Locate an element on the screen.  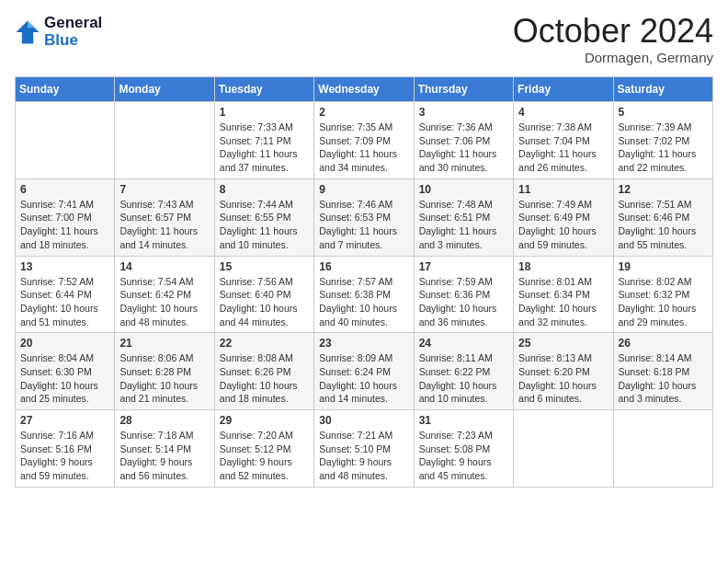
day-info: Sunrise: 7:16 AM Sunset: 5:16 PM Dayligh… is located at coordinates (64, 456).